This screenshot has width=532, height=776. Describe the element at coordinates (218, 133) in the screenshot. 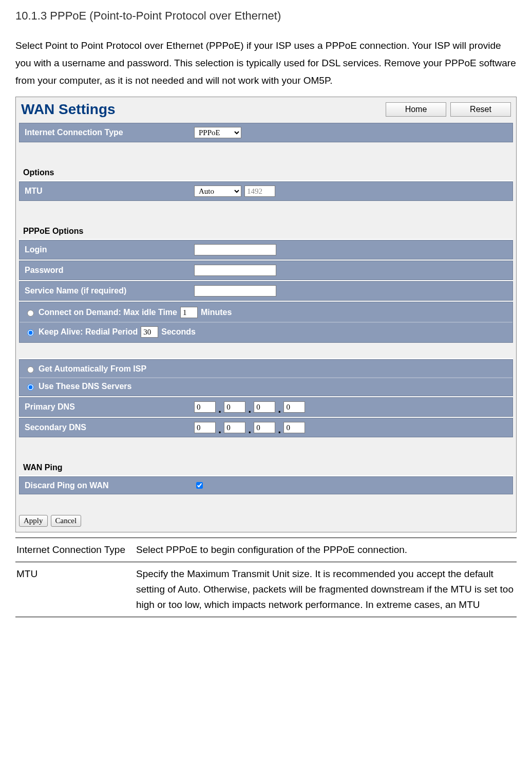

I see `connection-type-select: PPPoE` at that location.